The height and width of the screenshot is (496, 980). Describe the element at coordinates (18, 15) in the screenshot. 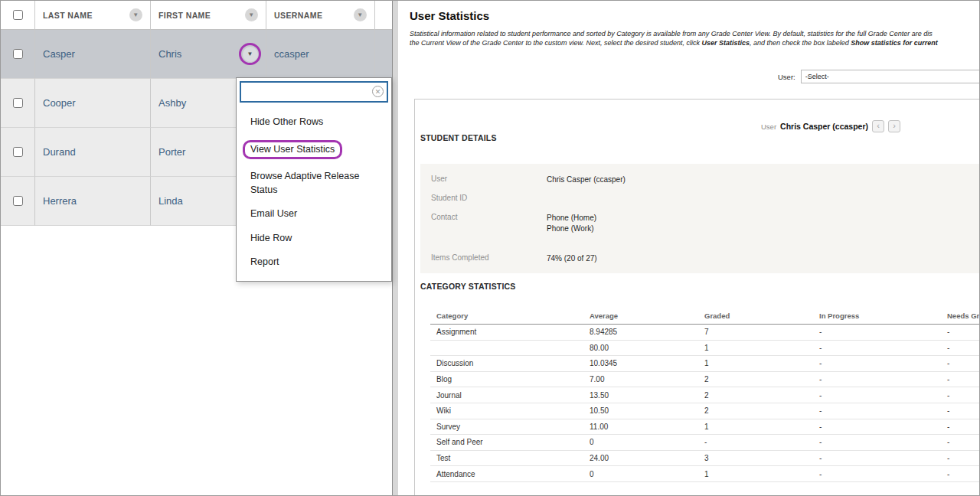

I see `select-all-cell` at that location.